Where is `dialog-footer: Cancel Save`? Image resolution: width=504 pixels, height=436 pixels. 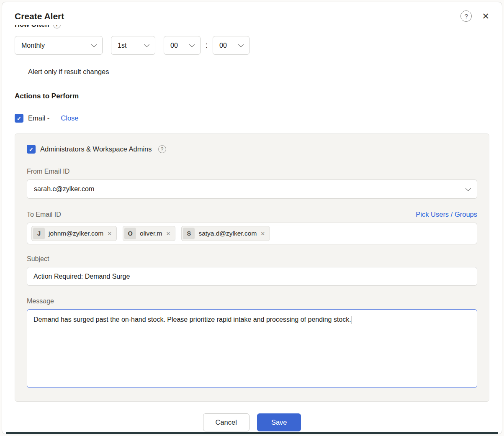
dialog-footer: Cancel Save is located at coordinates (252, 423).